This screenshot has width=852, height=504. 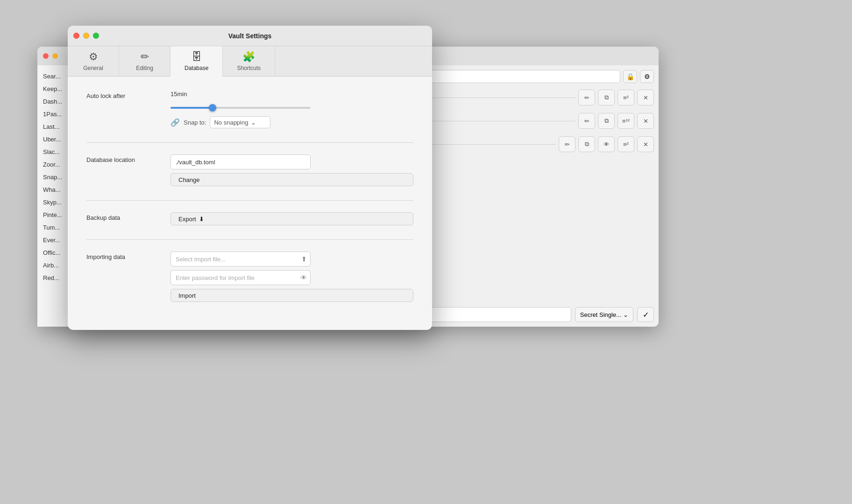 What do you see at coordinates (202, 219) in the screenshot?
I see `export-icon: ⬇` at bounding box center [202, 219].